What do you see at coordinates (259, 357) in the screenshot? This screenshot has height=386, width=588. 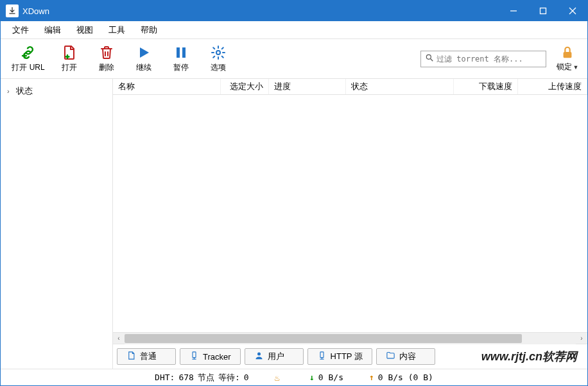 I see `user-icon` at bounding box center [259, 357].